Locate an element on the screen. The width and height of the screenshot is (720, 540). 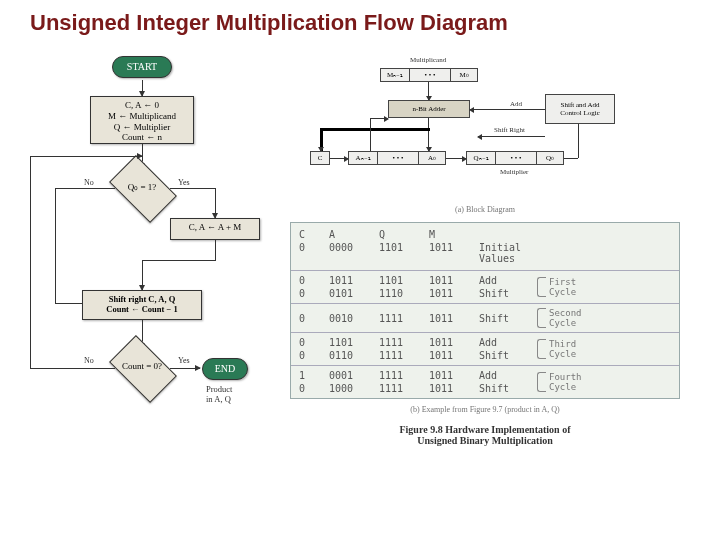
caption-b: (b) Example from Figure 9.7 (product in … is located at coordinates (485, 410).